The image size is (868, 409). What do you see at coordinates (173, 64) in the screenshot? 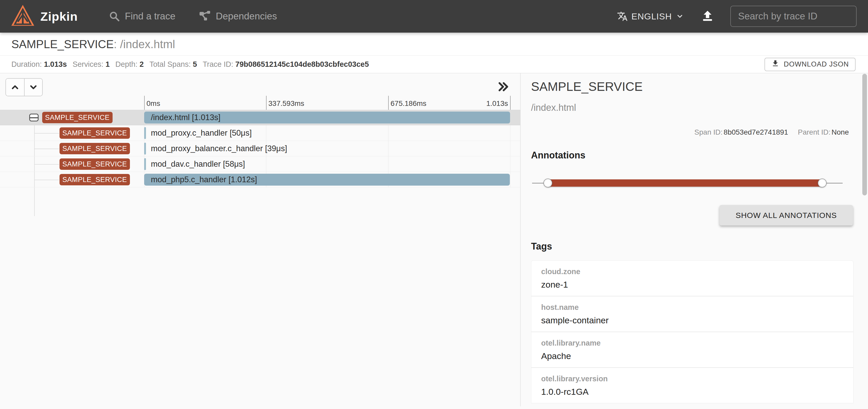
I see `stat-total-spans: Total Spans:5` at bounding box center [173, 64].